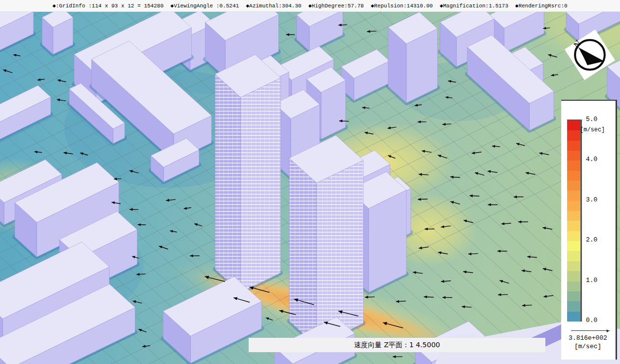 The width and height of the screenshot is (620, 364). I want to click on legend-tick: 2.0, so click(599, 240).